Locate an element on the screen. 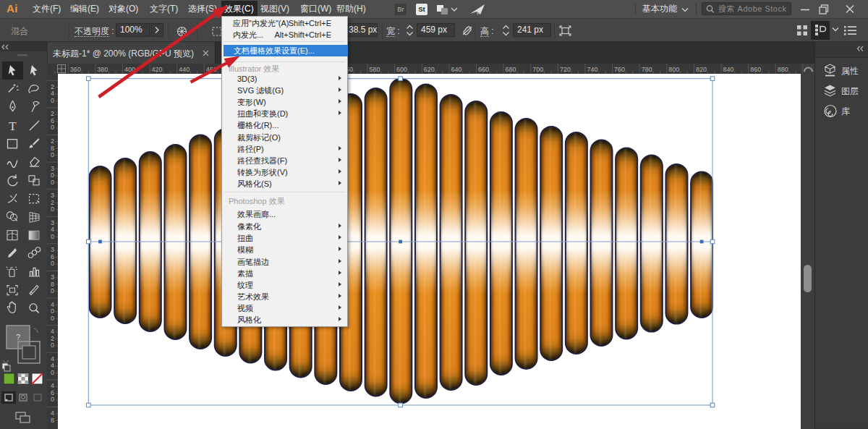  svg-text: 880 is located at coordinates (783, 69).